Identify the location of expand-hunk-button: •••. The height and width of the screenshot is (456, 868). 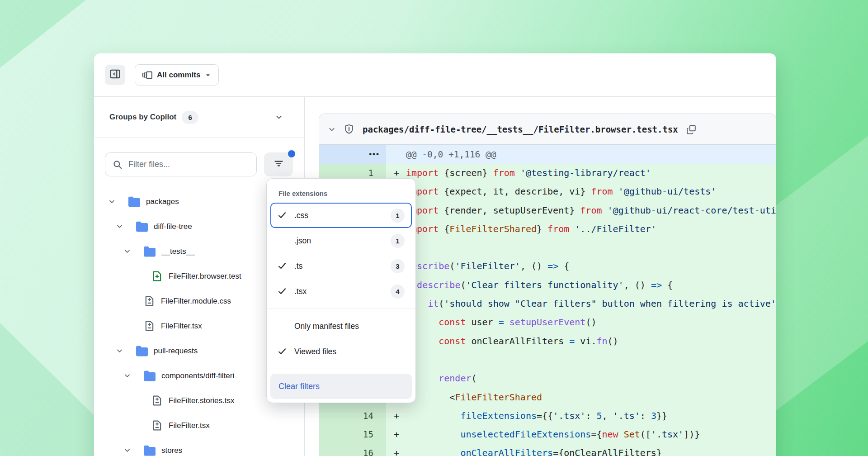
(374, 154).